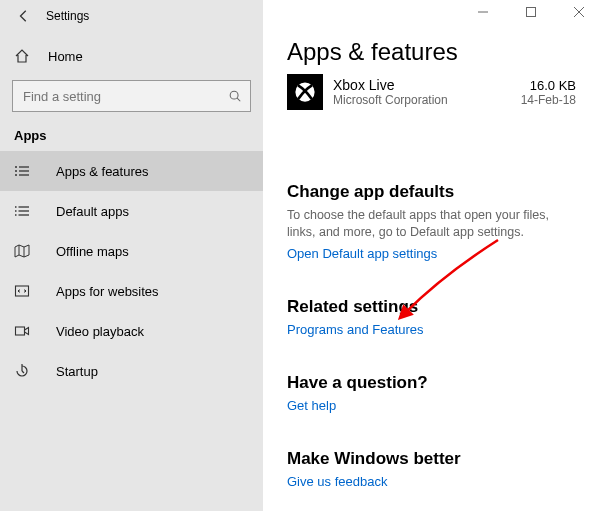 This screenshot has width=600, height=511. What do you see at coordinates (432, 459) in the screenshot?
I see `feedback-heading: Make Windows better` at bounding box center [432, 459].